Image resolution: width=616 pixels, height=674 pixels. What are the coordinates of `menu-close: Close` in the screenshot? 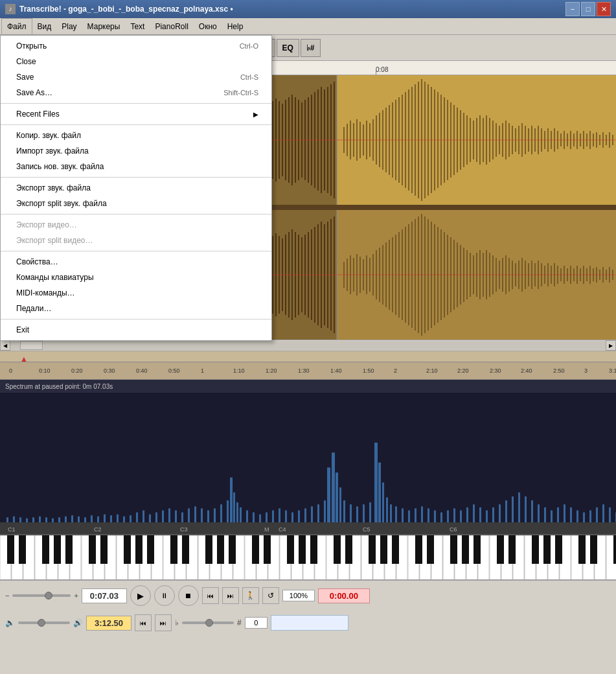 It's located at (136, 62).